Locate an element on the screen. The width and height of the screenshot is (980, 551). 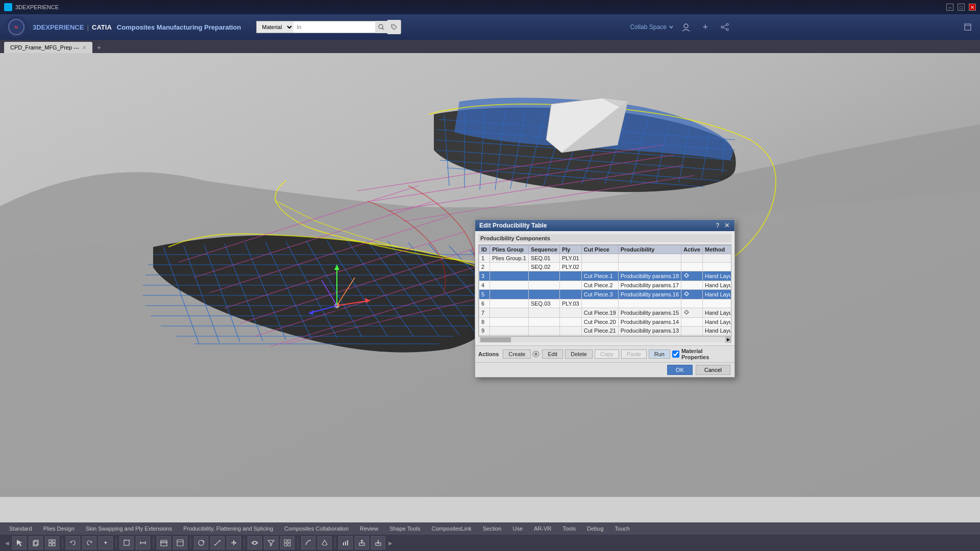
menu-tab-producibility--flattening-and-splicing: Producibility, Flattening and Splicing is located at coordinates (228, 529).